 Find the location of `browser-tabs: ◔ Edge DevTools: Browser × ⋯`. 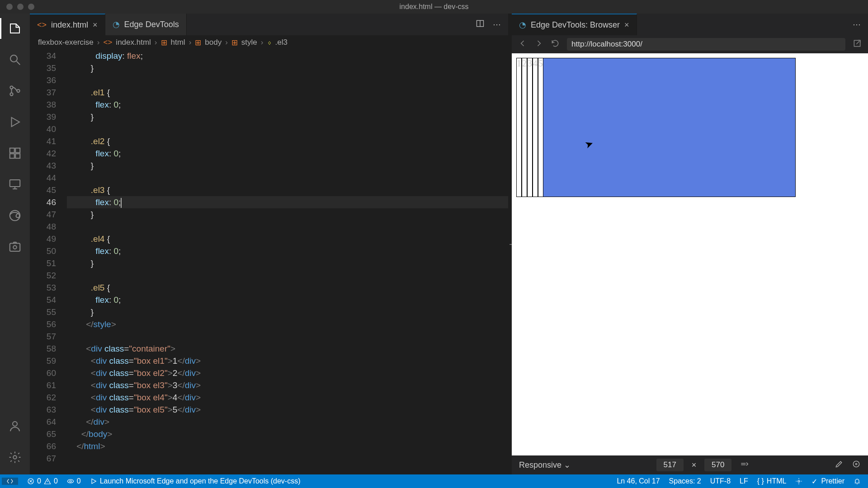

browser-tabs: ◔ Edge DevTools: Browser × ⋯ is located at coordinates (690, 24).